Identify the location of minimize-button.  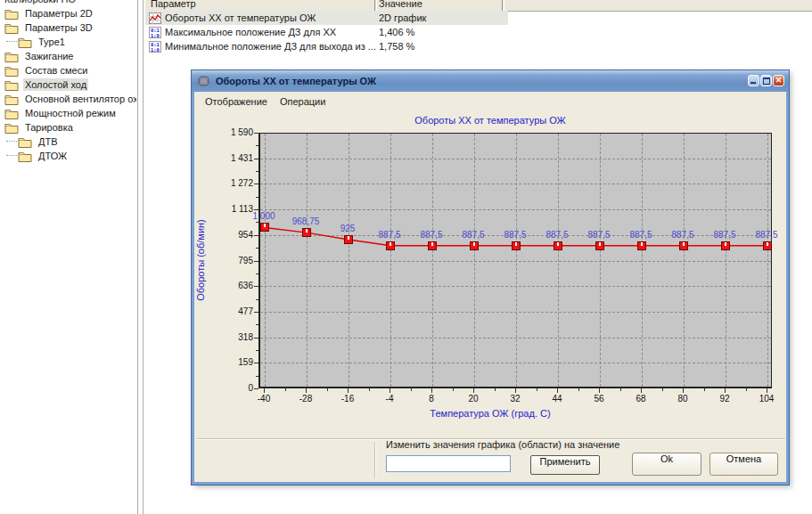
(754, 80).